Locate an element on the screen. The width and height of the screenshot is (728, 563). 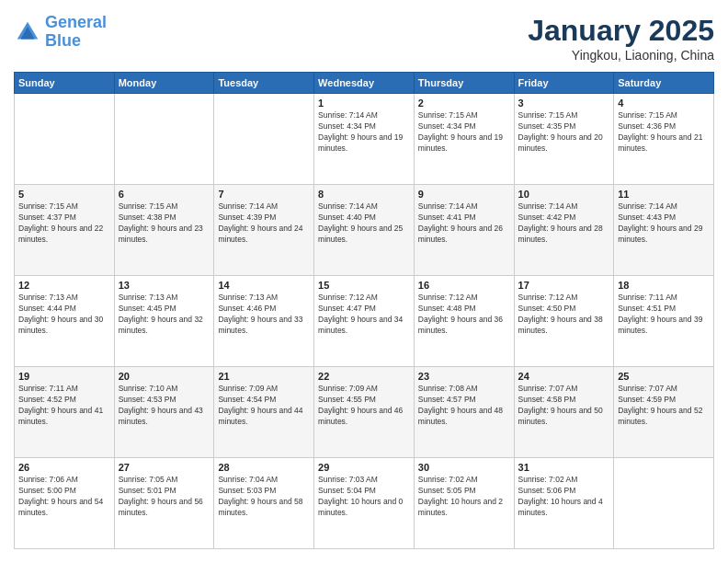
calendar-cell: 18Sunrise: 7:11 AMSunset: 4:51 PMDayligh… is located at coordinates (664, 322).